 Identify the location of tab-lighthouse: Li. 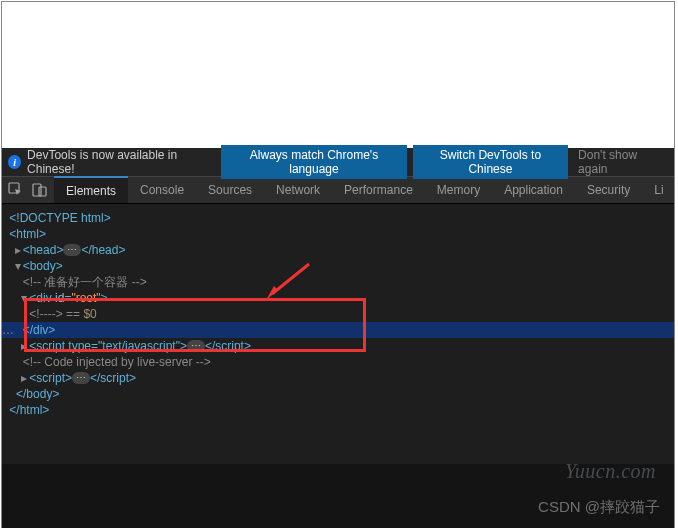
(658, 190).